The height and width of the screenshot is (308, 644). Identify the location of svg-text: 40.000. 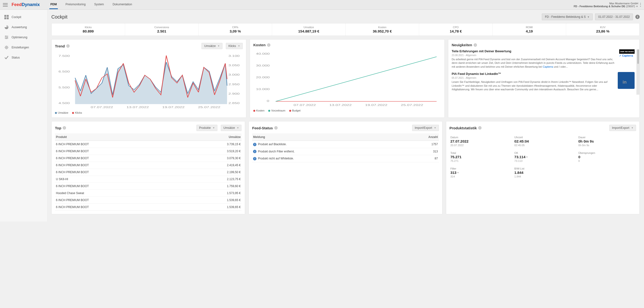
(263, 54).